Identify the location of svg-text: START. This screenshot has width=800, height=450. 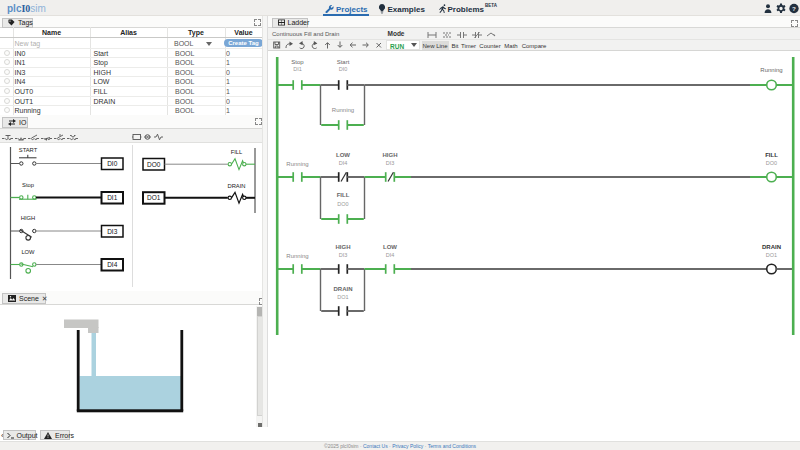
(28, 150).